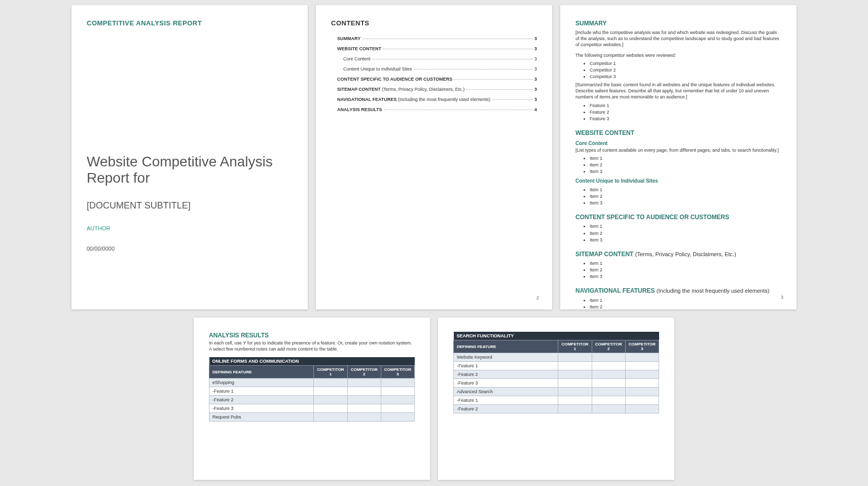 The image size is (868, 486). What do you see at coordinates (685, 119) in the screenshot?
I see `list-item: Feature 3` at bounding box center [685, 119].